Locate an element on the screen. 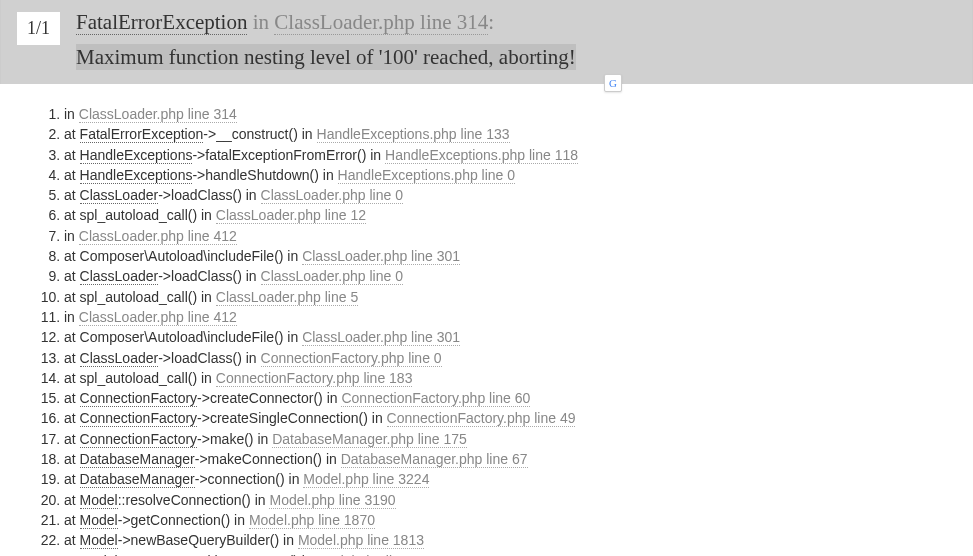 The image size is (973, 556). frame-location: HandleExceptions.php line 118 is located at coordinates (482, 156).